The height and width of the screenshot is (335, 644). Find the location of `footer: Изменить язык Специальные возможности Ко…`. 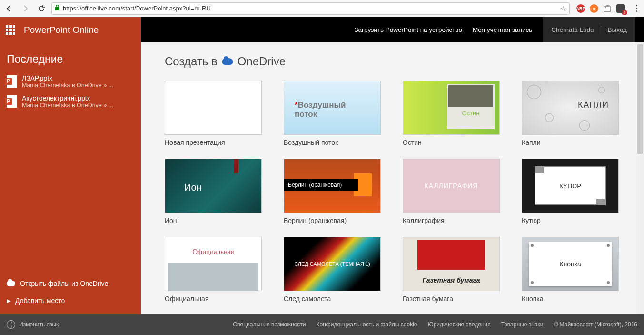

footer: Изменить язык Специальные возможности Ко… is located at coordinates (322, 325).